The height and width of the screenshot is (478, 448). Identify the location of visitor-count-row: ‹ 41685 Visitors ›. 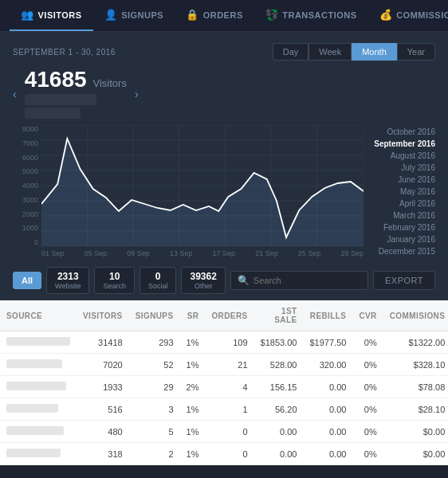
(224, 94).